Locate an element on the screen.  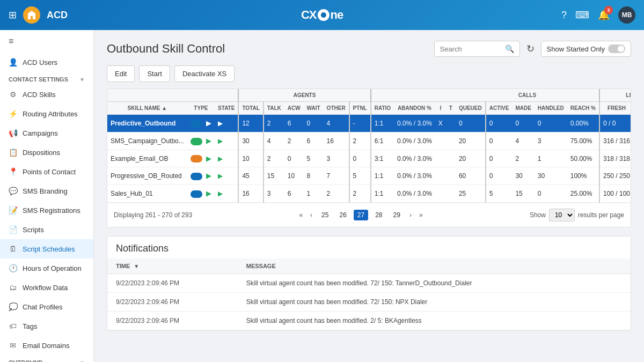
sidebar-item-scripts: 📄 Scripts is located at coordinates (47, 230).